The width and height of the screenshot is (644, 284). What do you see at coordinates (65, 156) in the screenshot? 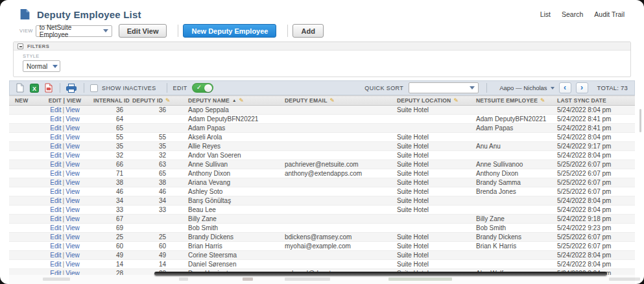
I see `cell-edit-view: Edit|View` at bounding box center [65, 156].